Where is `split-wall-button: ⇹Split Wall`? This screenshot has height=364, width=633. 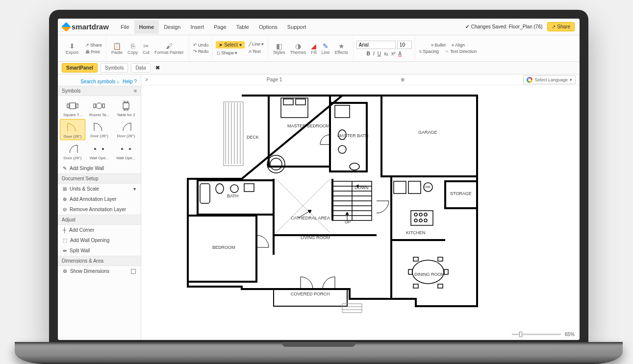
split-wall-button: ⇹Split Wall is located at coordinates (99, 251).